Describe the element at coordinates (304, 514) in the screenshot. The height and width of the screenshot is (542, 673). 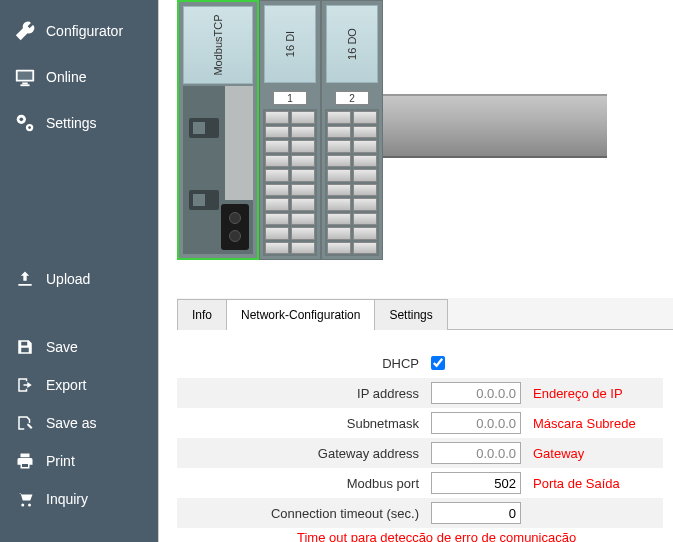
I see `timeout-label: Connection timeout (sec.)` at that location.